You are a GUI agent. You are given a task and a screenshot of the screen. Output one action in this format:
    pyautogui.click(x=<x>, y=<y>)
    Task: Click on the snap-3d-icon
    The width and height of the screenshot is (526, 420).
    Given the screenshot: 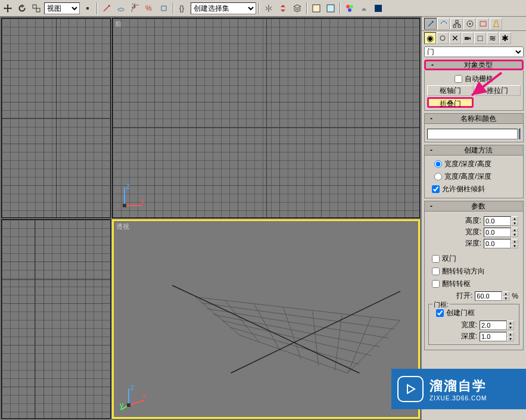 What is the action you would take?
    pyautogui.click(x=121, y=8)
    